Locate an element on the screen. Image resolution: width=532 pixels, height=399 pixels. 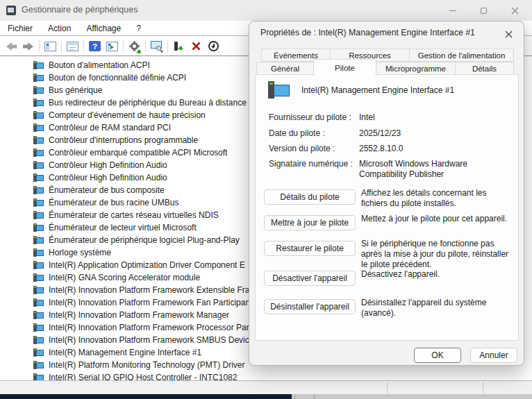
tab-row-2: Général Pilote Microprogramme Détails is located at coordinates (385, 68).